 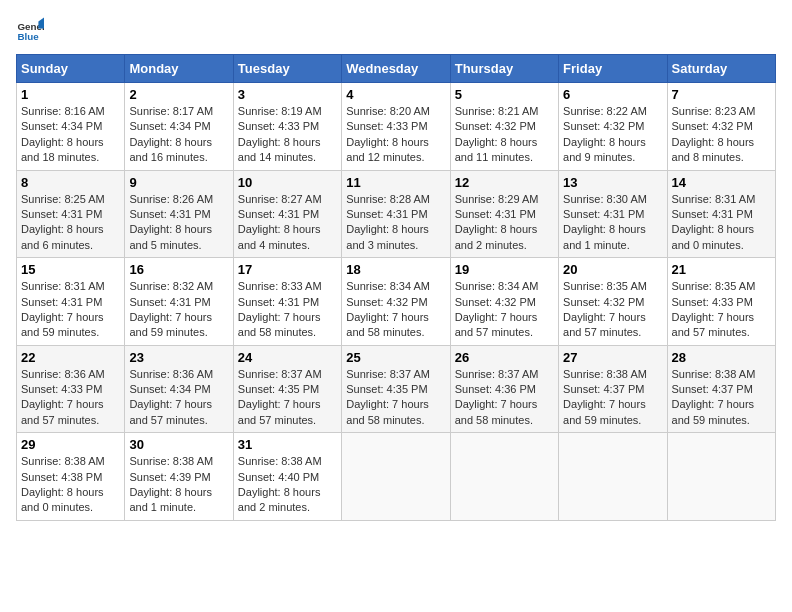 What do you see at coordinates (504, 69) in the screenshot?
I see `header-thursday: Thursday` at bounding box center [504, 69].